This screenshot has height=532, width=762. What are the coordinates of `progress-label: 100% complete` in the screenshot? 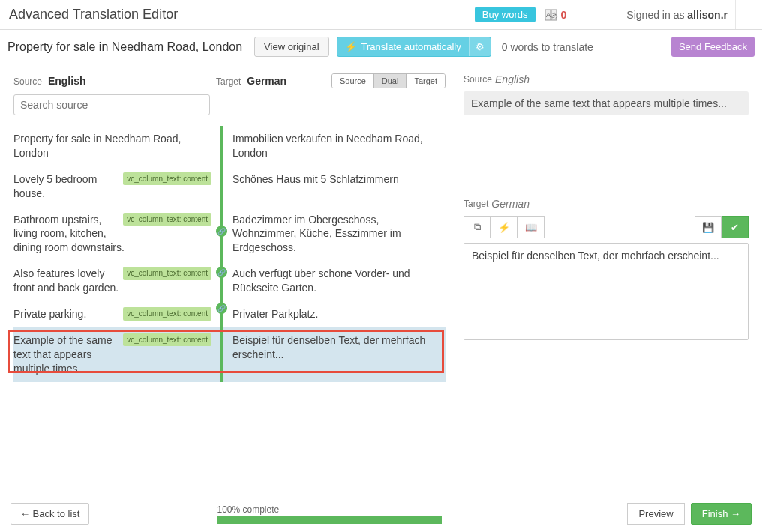 It's located at (329, 510).